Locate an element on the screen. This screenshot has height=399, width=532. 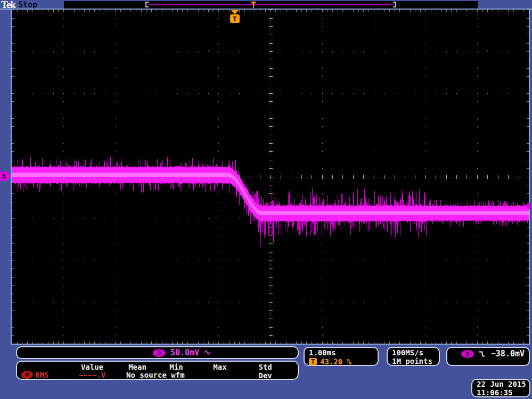
time-per-division: 1.00ms is located at coordinates (343, 353).